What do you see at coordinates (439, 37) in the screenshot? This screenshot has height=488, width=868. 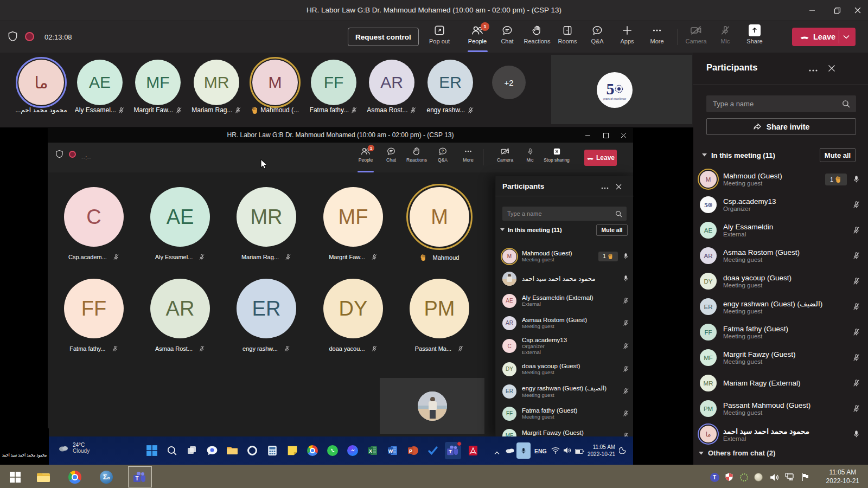 I see `toolbar-popout: Pop out` at bounding box center [439, 37].